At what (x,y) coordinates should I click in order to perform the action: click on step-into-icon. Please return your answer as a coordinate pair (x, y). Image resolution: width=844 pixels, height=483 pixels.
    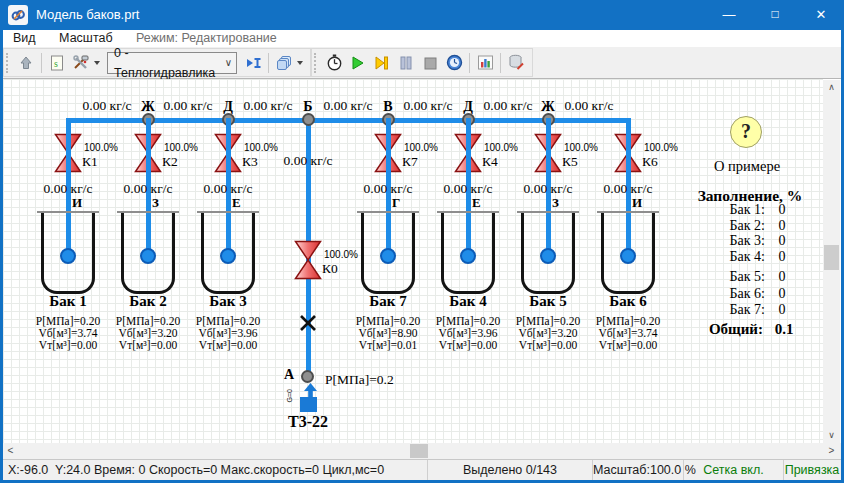
    Looking at the image, I should click on (253, 63).